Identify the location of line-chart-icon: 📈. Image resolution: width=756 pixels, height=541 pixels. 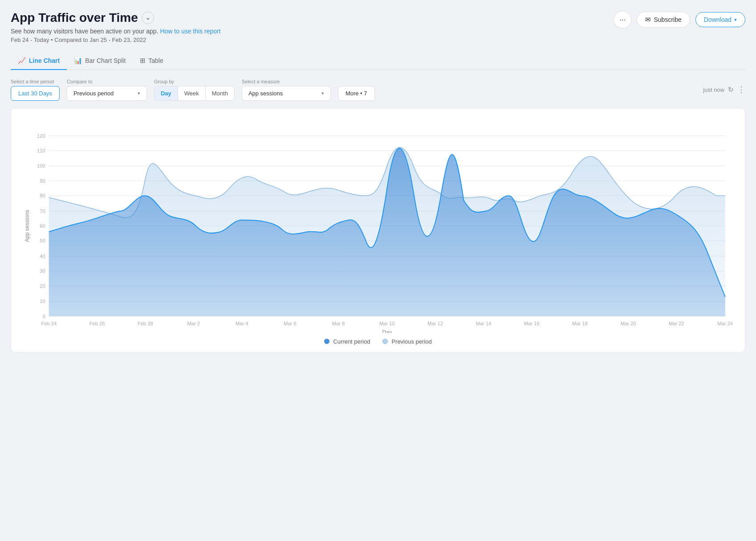
(22, 61).